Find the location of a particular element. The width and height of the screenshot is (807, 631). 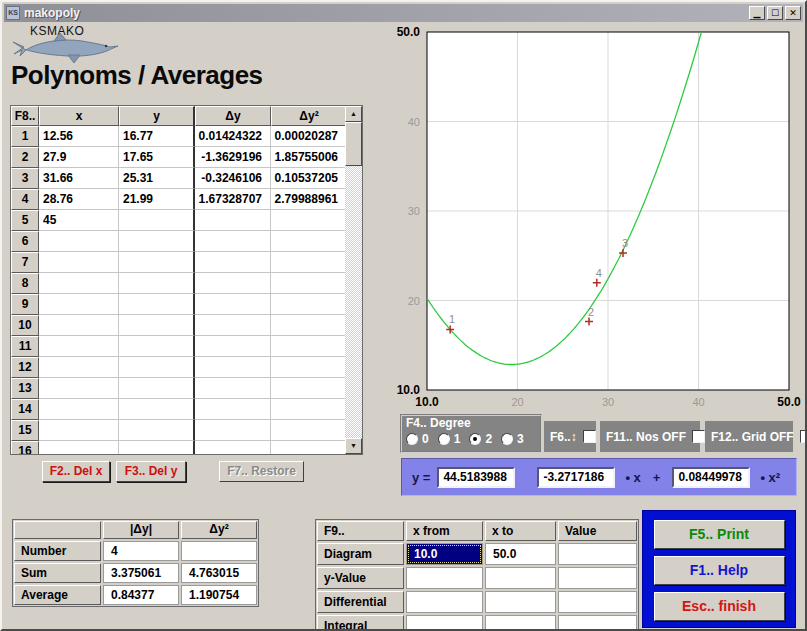

coefficient-a0-field is located at coordinates (476, 478).